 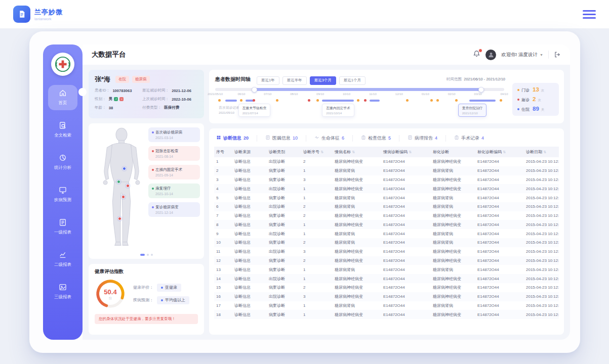 I want to click on table-row: 15诊断信息病案诊断2糖尿病神经病变E14872O44糖尿病神经病变E14872…, so click(x=387, y=288).